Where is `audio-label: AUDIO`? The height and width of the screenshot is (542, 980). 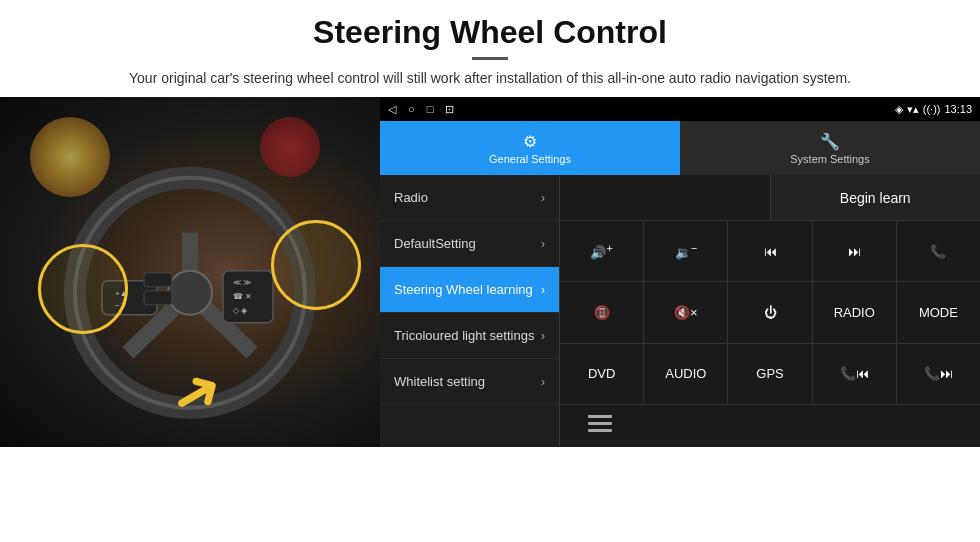
audio-label: AUDIO is located at coordinates (686, 374).